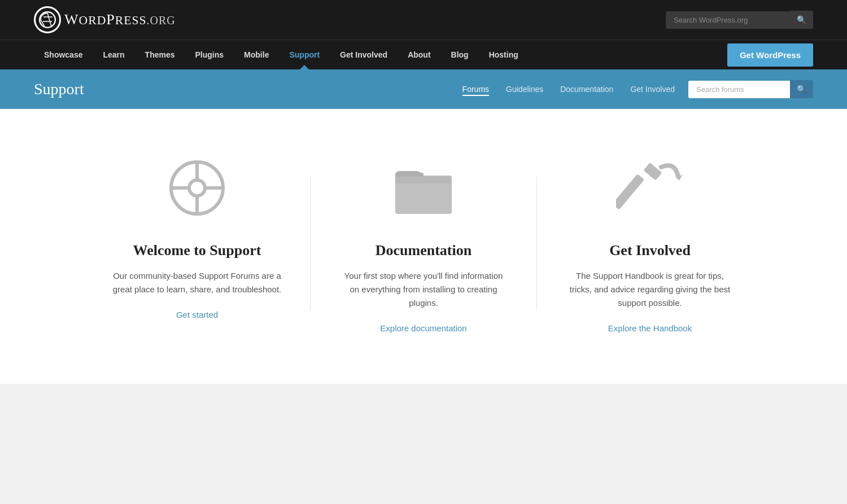 The width and height of the screenshot is (847, 504). What do you see at coordinates (424, 20) in the screenshot?
I see `top-bar: WordPressWordPress.org.ORG 🔍` at bounding box center [424, 20].